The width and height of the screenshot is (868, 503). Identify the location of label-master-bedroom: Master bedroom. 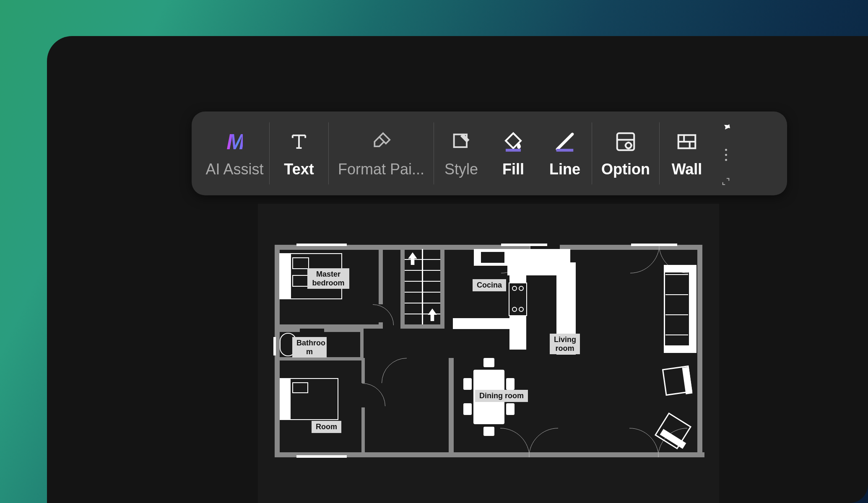
(328, 278).